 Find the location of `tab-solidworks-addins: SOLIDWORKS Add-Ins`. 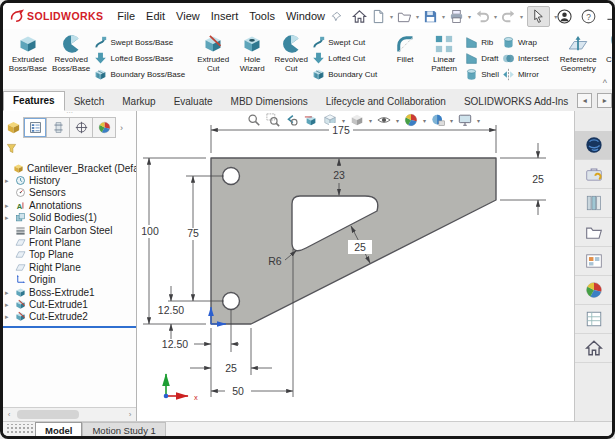

tab-solidworks-addins: SOLIDWORKS Add-Ins is located at coordinates (516, 102).